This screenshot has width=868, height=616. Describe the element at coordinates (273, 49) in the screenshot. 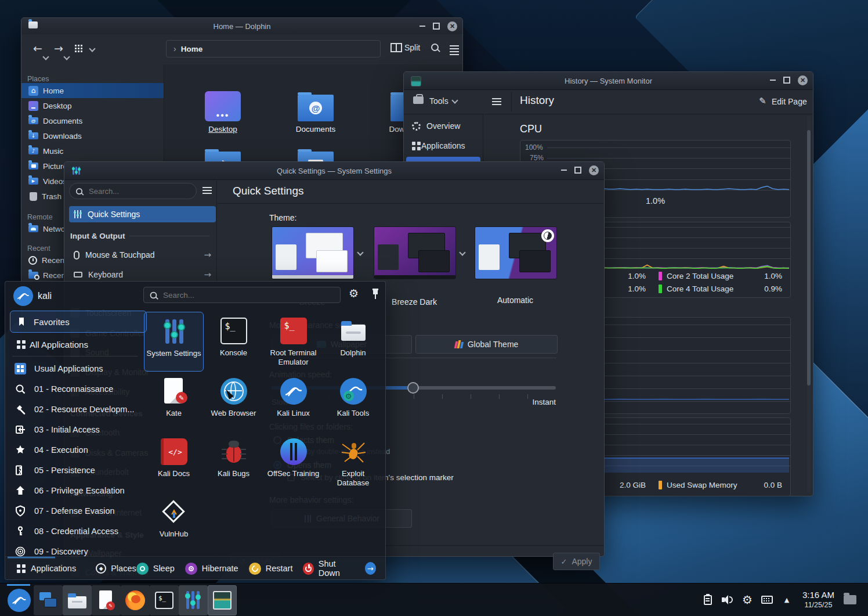

I see `breadcrumb: › Home` at that location.